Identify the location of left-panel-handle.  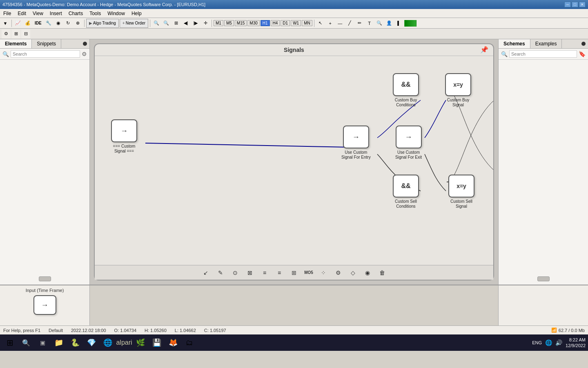
(45, 279).